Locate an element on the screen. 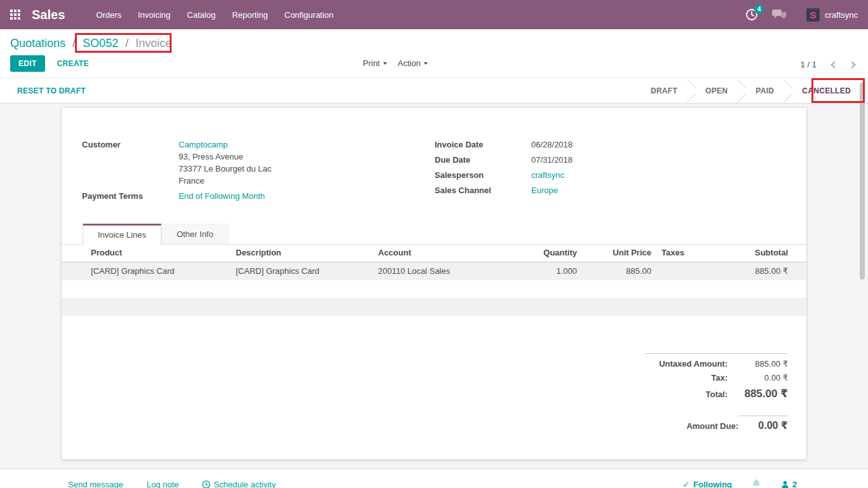  reset-to-draft-button: RESET TO DRAFT is located at coordinates (51, 91).